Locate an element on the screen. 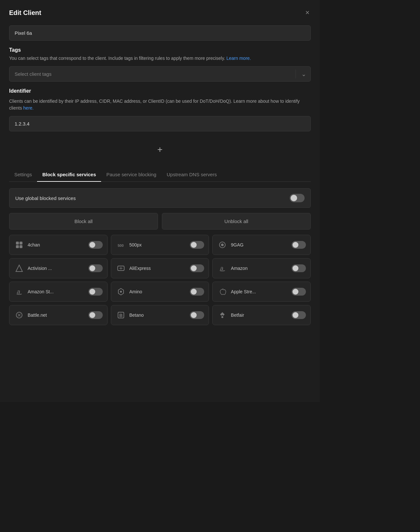 Image resolution: width=420 pixels, height=532 pixels. modal-header: Edit Client × is located at coordinates (160, 13).